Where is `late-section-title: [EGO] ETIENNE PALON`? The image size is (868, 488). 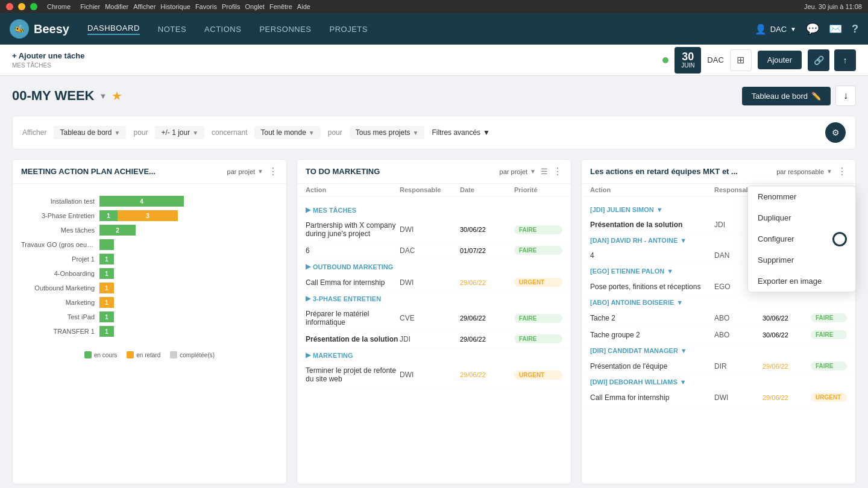 late-section-title: [EGO] ETIENNE PALON is located at coordinates (627, 271).